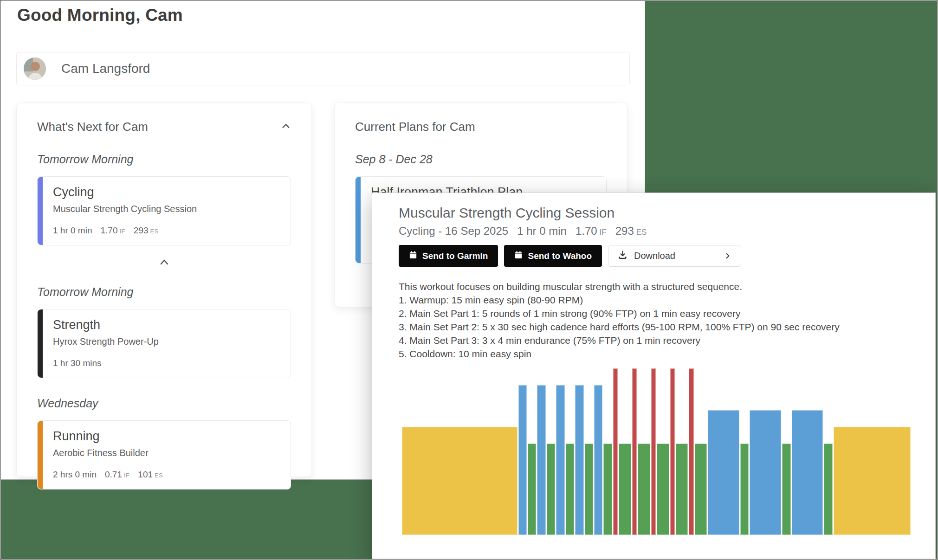 This screenshot has width=938, height=560. What do you see at coordinates (167, 325) in the screenshot?
I see `workout-sport: Strength` at bounding box center [167, 325].